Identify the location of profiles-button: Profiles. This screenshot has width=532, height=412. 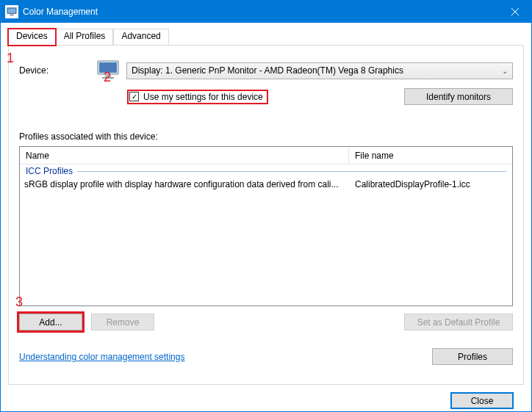
(472, 357).